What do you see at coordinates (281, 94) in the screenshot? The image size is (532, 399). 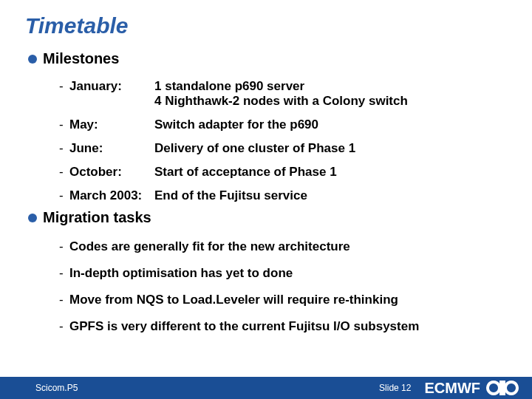 I see `milestone-desc: 1 standalone p690 server 4 Nighthawk-2 n…` at bounding box center [281, 94].